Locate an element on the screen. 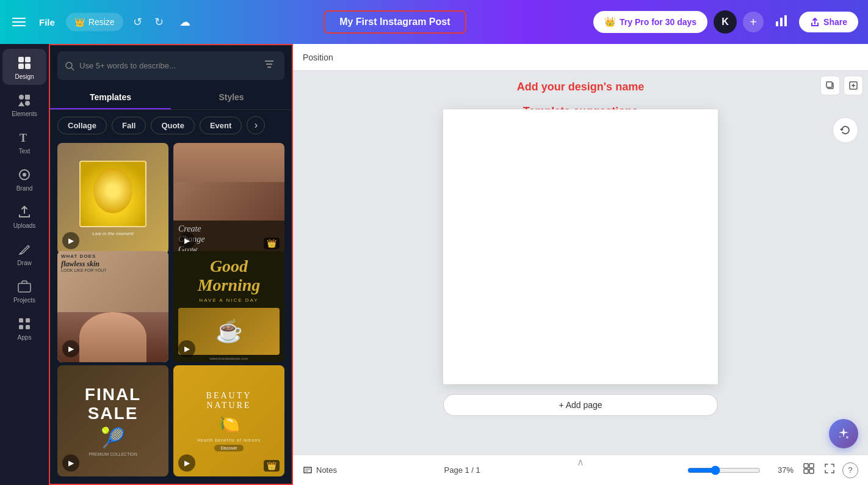 This screenshot has height=485, width=868. analytics-button is located at coordinates (781, 22).